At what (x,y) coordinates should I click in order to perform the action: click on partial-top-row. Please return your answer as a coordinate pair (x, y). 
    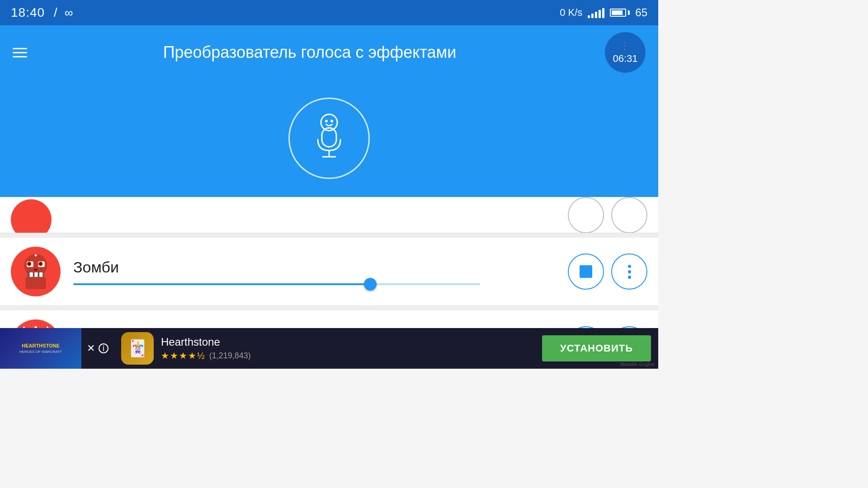
    Looking at the image, I should click on (329, 215).